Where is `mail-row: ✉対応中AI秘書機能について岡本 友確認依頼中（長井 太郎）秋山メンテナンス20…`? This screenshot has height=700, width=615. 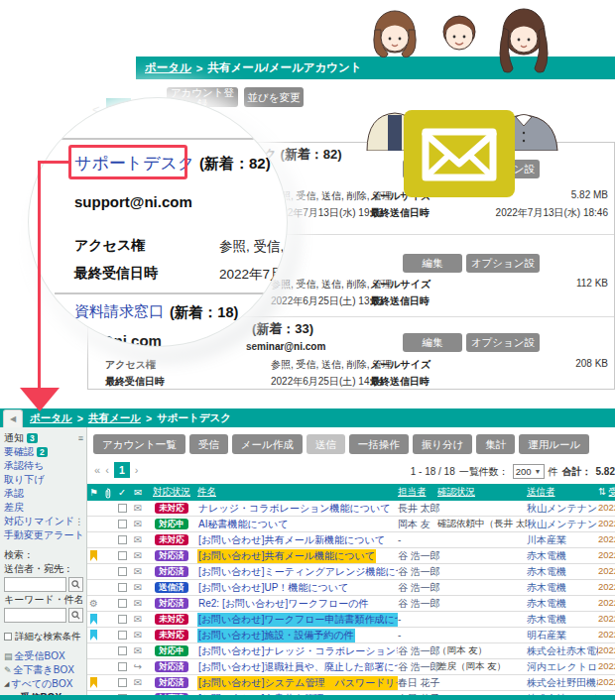
mail-row: ✉対応中AI秘書機能について岡本 友確認依頼中（長井 太郎）秋山メンテナンス20… is located at coordinates (351, 525).